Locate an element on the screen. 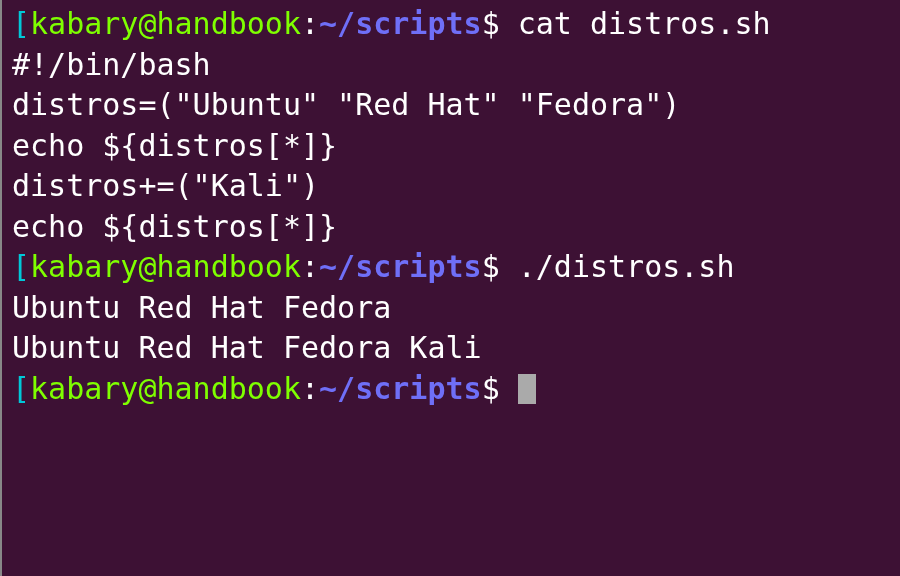 Image resolution: width=900 pixels, height=576 pixels. output-line-1: Ubuntu Red Hat Fedora is located at coordinates (451, 308).